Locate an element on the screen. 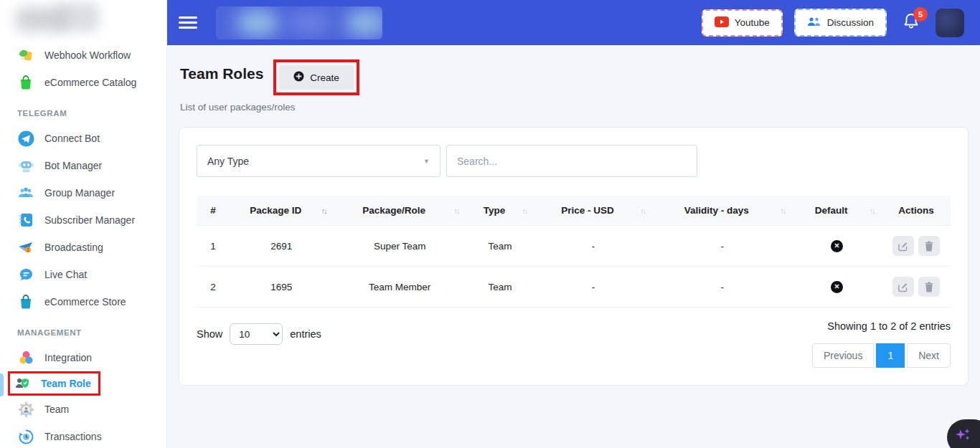 This screenshot has height=448, width=980. entries-summary: Showing 1 to 2 of 2 entries is located at coordinates (889, 326).